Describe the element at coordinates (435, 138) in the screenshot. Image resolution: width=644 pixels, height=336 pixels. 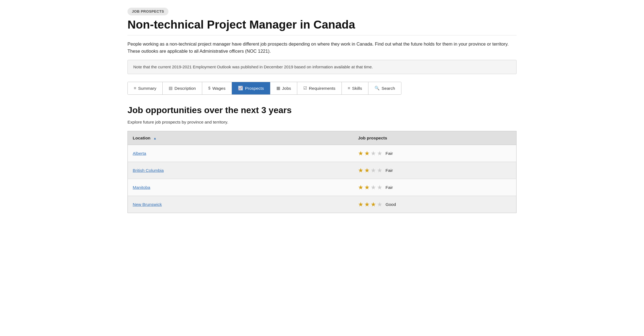
I see `col-prospects: Job prospects` at that location.